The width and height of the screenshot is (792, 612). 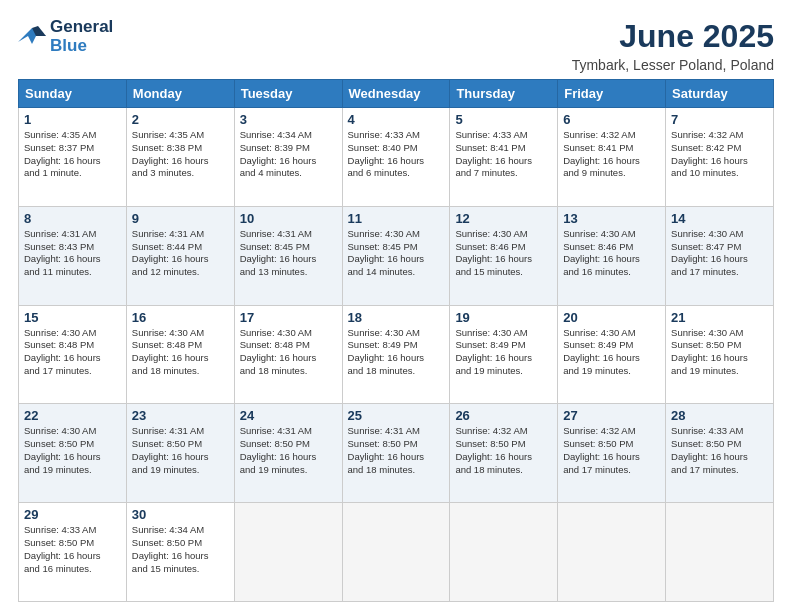 I want to click on table-cell: 24 Sunrise: 4:31 AMSunset: 8:50 PMDaylig…, so click(x=288, y=454).